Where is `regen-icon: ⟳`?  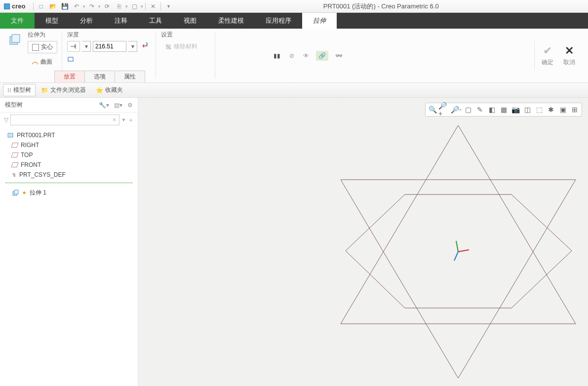 regen-icon: ⟳ is located at coordinates (107, 6).